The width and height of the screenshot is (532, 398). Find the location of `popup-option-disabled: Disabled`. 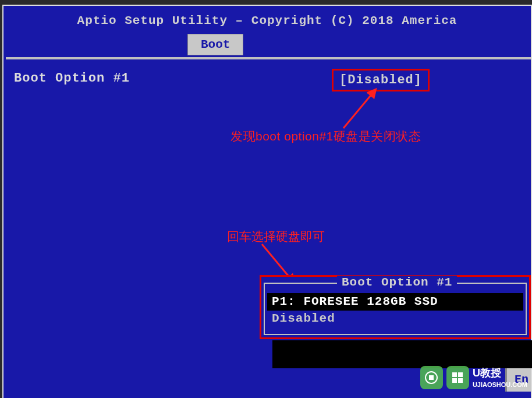

popup-option-disabled: Disabled is located at coordinates (304, 318).